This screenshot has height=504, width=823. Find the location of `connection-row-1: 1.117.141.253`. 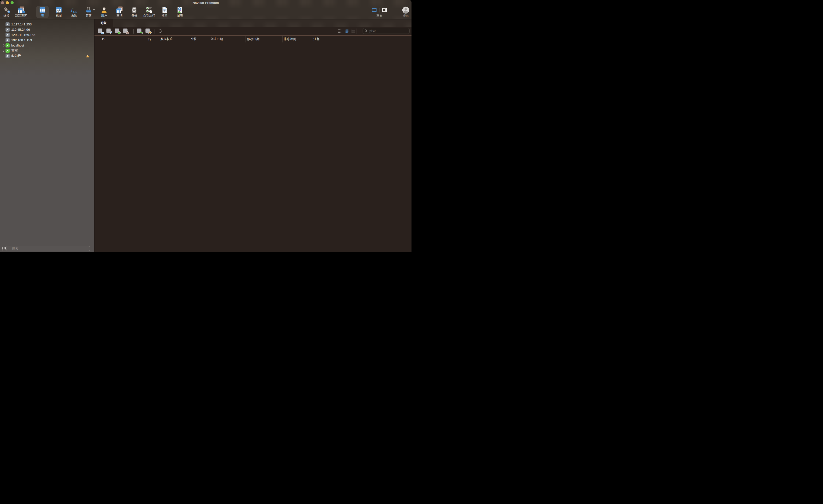

connection-row-1: 1.117.141.253 is located at coordinates (47, 24).